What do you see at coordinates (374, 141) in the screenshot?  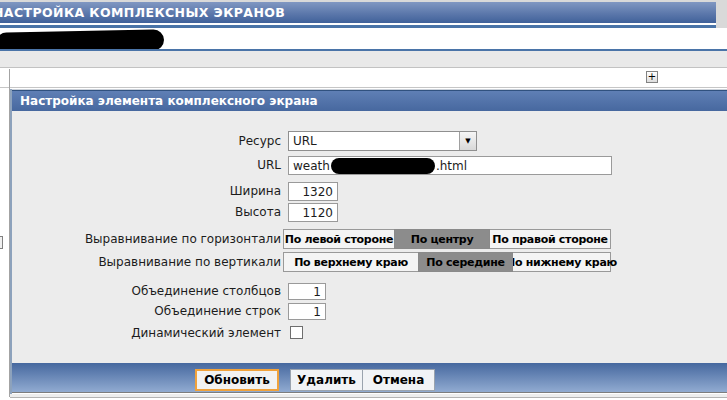 I see `resource-select-value: URL` at bounding box center [374, 141].